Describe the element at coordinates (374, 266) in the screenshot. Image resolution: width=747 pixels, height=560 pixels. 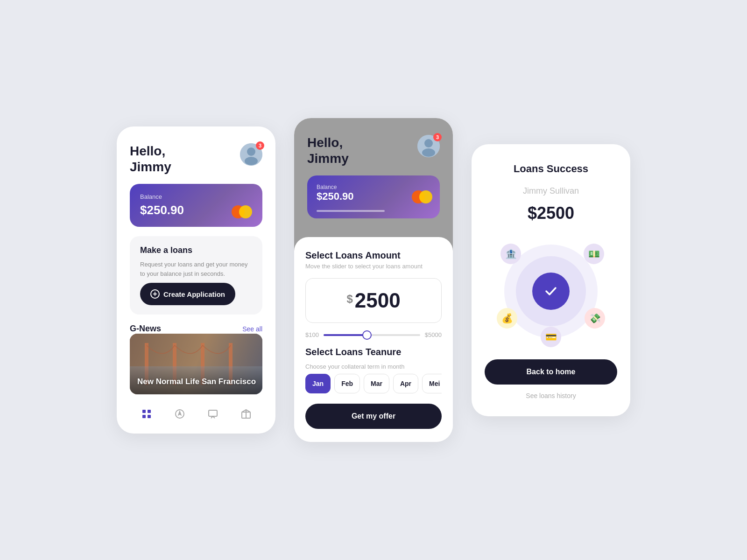
I see `amount-section-sub: Move the slider to select your loans amo…` at that location.